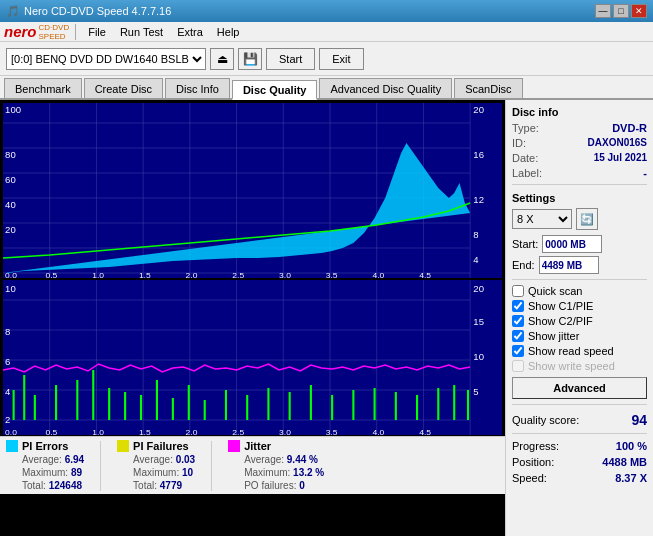 This screenshot has width=653, height=536. Describe the element at coordinates (526, 128) in the screenshot. I see `type-label: Type:` at that location.